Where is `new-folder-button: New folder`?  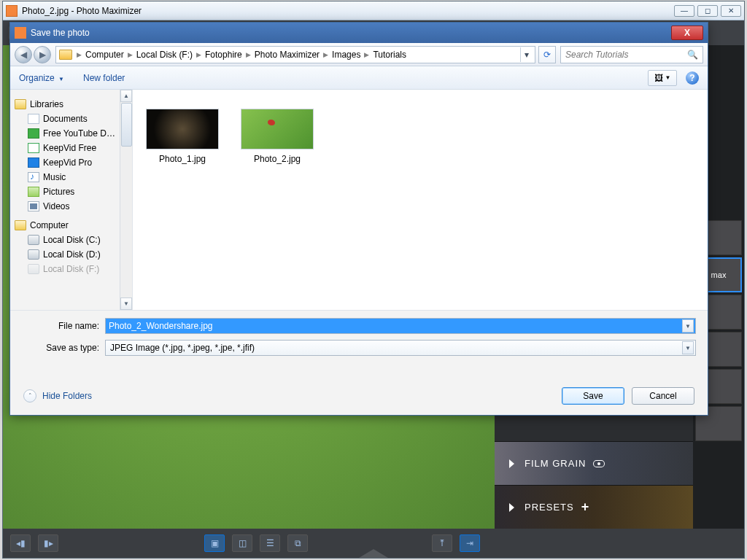
new-folder-button: New folder is located at coordinates (104, 78).